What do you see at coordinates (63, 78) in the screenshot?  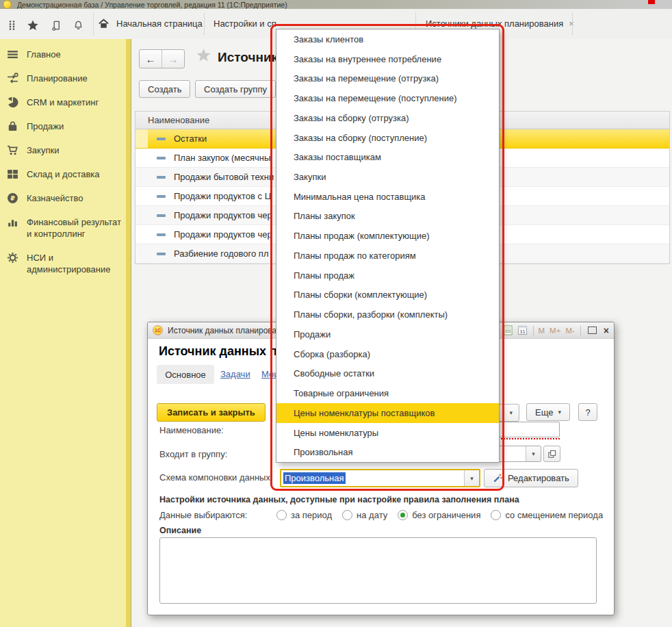 I see `sidebar-item: Планирование` at bounding box center [63, 78].